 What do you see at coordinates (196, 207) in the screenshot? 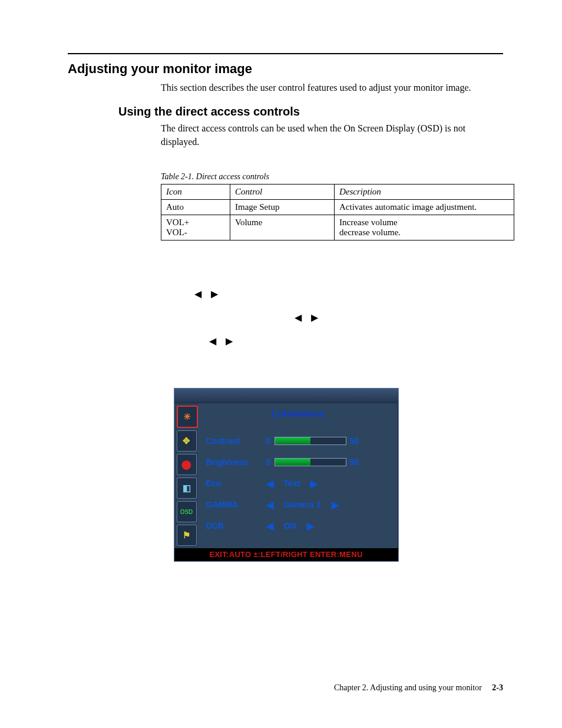
I see `cell-icon: Auto` at bounding box center [196, 207].